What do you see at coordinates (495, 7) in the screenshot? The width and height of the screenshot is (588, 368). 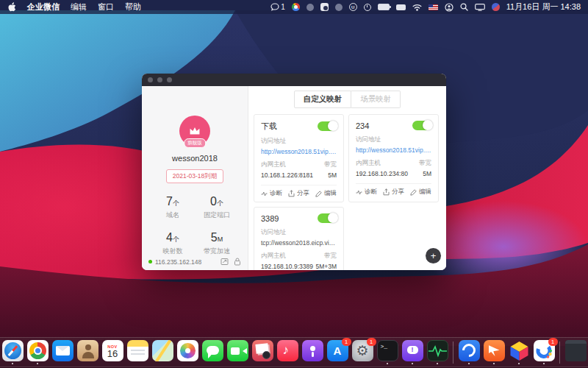 I see `colored-app-status-icon` at bounding box center [495, 7].